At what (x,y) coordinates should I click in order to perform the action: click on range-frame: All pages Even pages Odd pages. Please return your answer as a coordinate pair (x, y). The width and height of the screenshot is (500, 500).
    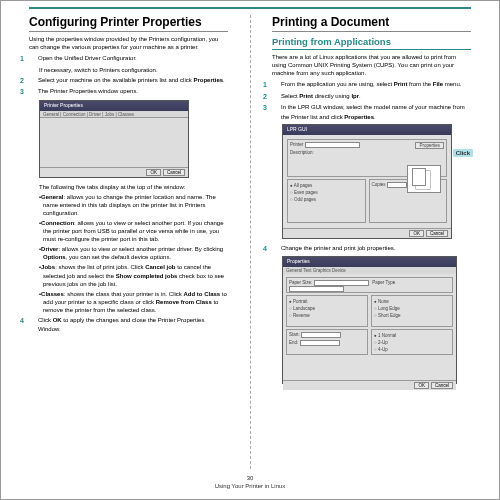
    Looking at the image, I should click on (326, 201).